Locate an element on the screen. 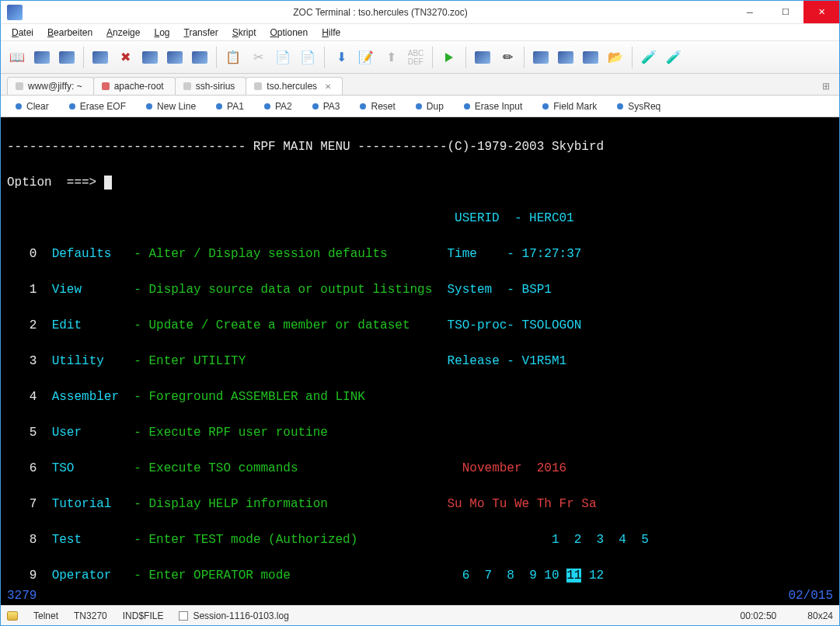  tb-send-icon: ⬆ is located at coordinates (391, 57).